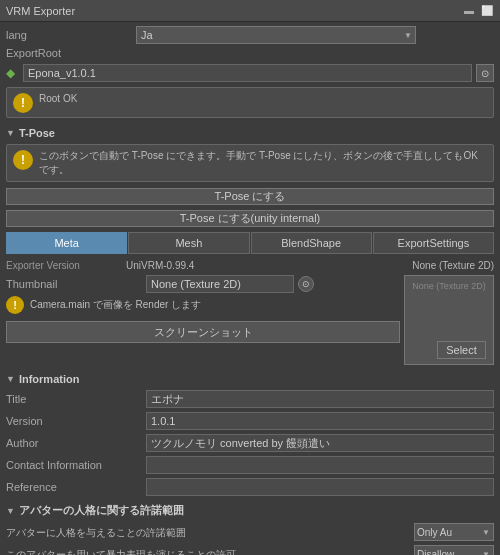 This screenshot has height=555, width=500. Describe the element at coordinates (250, 510) in the screenshot. I see `permissions-section-header: ▼ アバターの人格に関する許諾範囲` at that location.